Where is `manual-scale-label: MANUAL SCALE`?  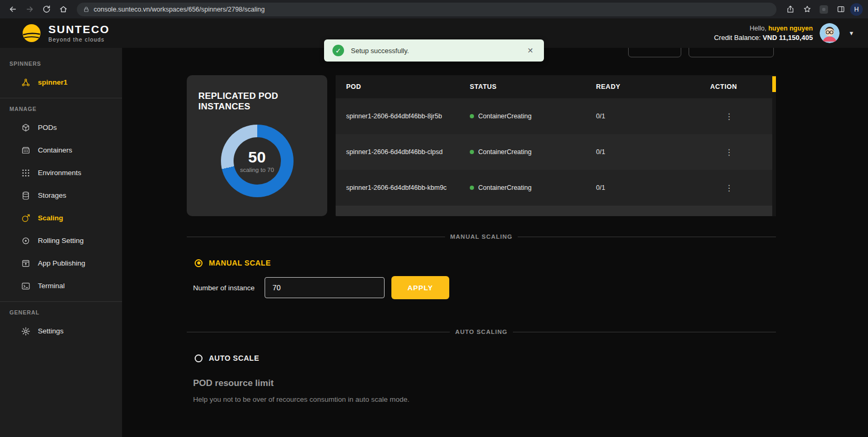
manual-scale-label: MANUAL SCALE is located at coordinates (240, 263).